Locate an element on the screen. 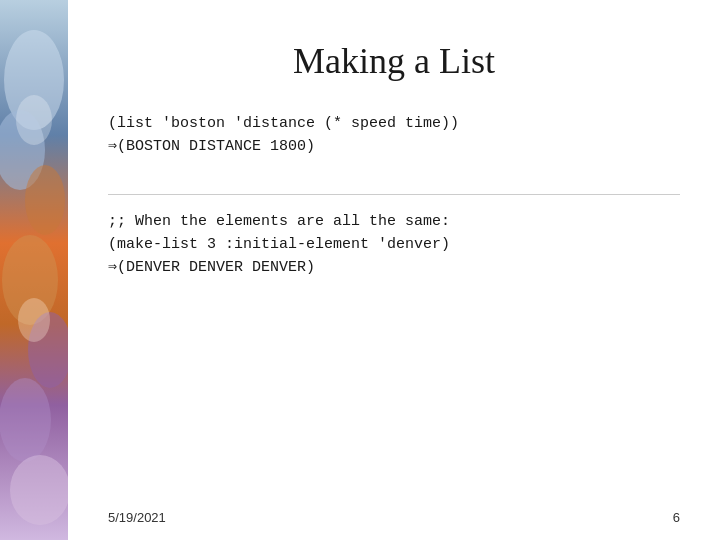  code-line-2-1: ;; When the elements are all the same: is located at coordinates (394, 222).